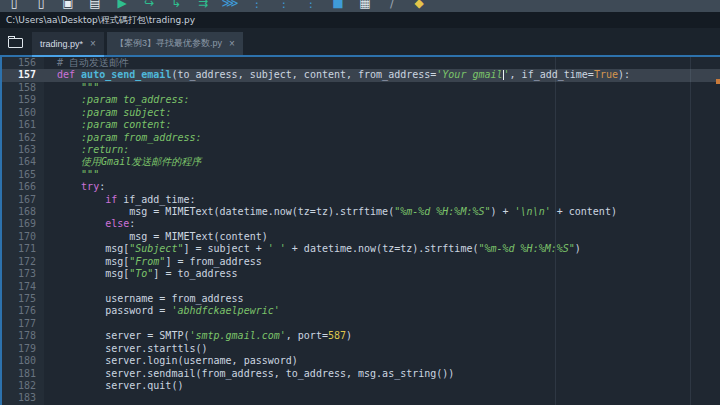  I want to click on code-text: :param to_address:, so click(116, 100).